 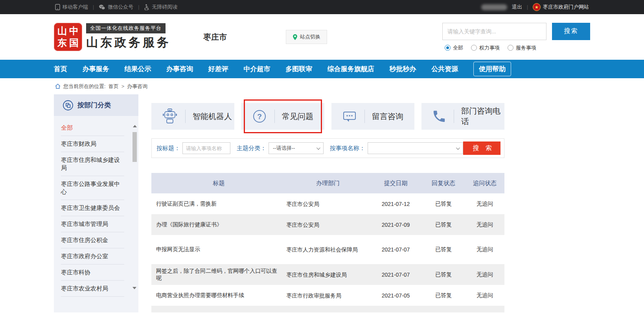 I want to click on sidebar-item-health-commission: 枣庄市卫生健康委员会, so click(x=93, y=208).